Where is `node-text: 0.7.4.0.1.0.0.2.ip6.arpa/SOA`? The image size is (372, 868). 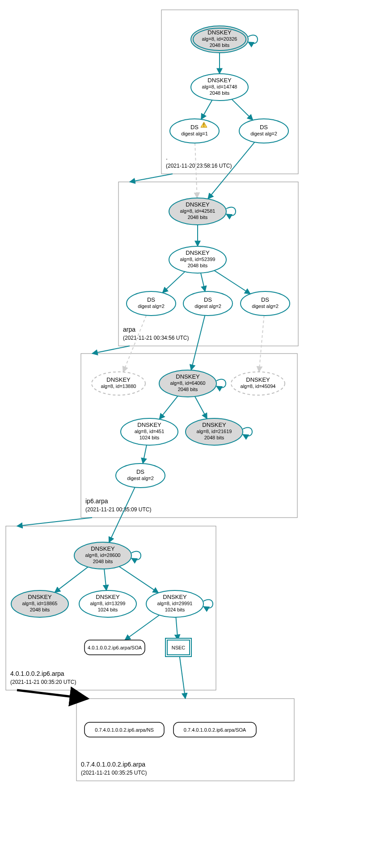
node-text: 0.7.4.0.1.0.0.2.ip6.arpa/SOA is located at coordinates (215, 730).